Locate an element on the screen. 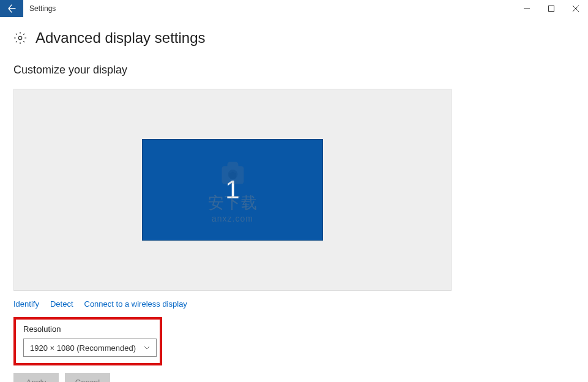  monitor-number: 1 is located at coordinates (233, 190).